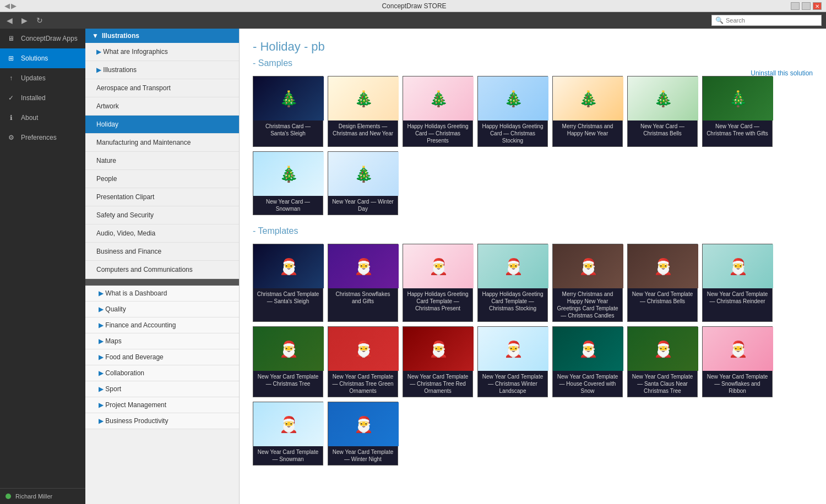 The height and width of the screenshot is (504, 826). I want to click on middle-item-illustrations: ▶ Illustrations, so click(162, 70).